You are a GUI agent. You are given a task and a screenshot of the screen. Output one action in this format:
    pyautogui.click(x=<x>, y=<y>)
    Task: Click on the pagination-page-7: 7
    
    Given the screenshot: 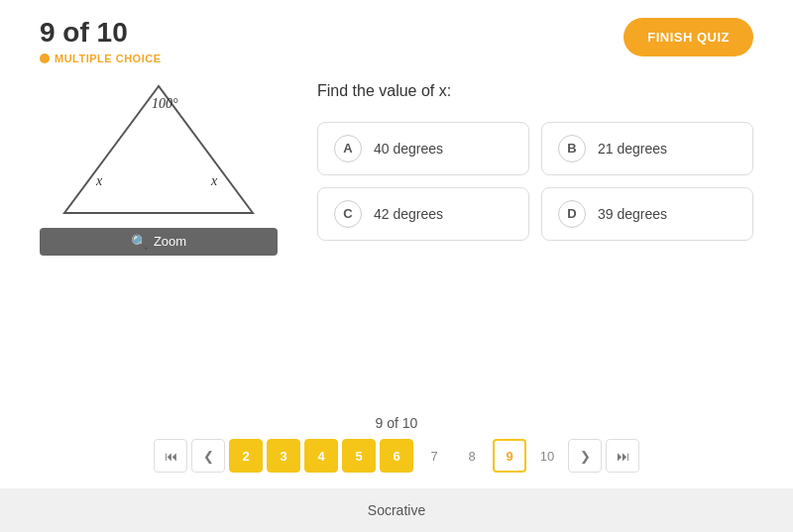 What is the action you would take?
    pyautogui.click(x=434, y=456)
    